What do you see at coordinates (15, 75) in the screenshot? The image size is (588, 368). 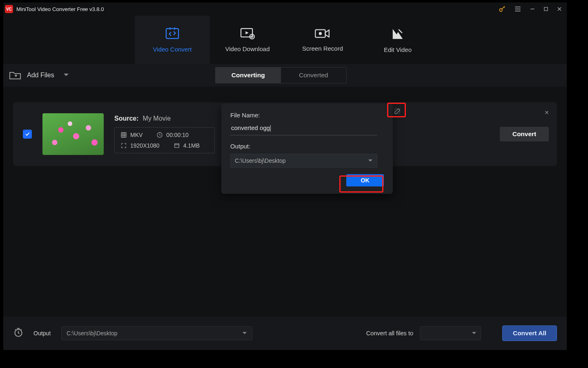 I see `folder-plus-icon` at bounding box center [15, 75].